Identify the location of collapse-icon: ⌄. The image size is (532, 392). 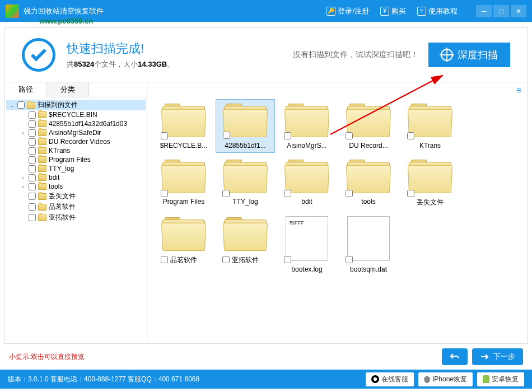
(12, 105).